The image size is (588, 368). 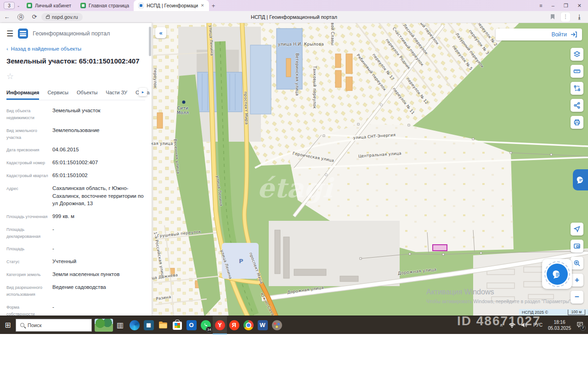 What do you see at coordinates (192, 325) in the screenshot?
I see `outlook-icon: O` at bounding box center [192, 325].